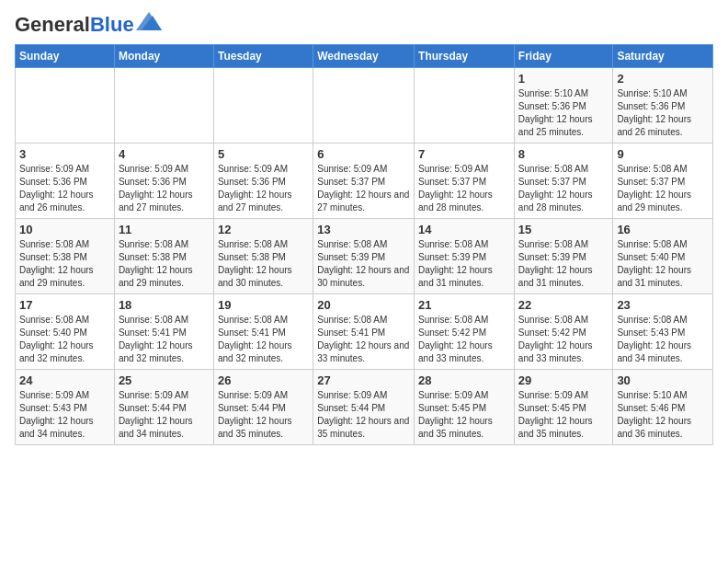 The image size is (728, 563). Describe the element at coordinates (464, 339) in the screenshot. I see `day-info: Sunrise: 5:08 AM Sunset: 5:42 PM Dayligh…` at that location.